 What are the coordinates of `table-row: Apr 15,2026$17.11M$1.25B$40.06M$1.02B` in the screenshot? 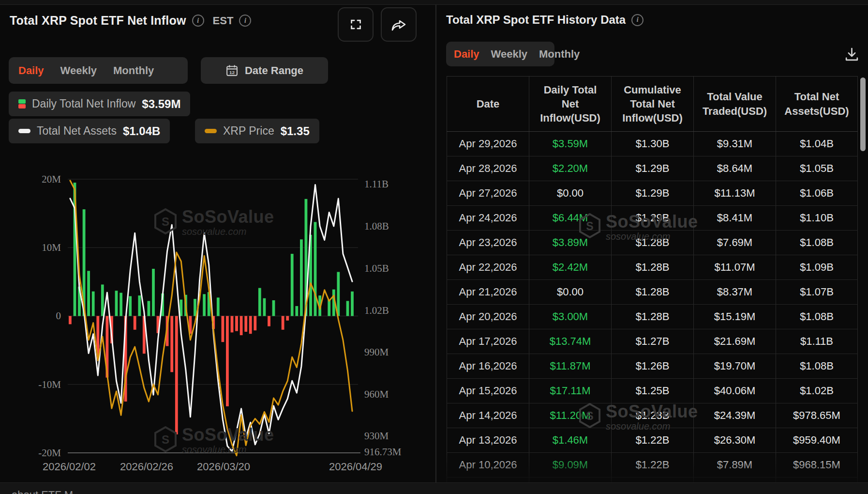 It's located at (652, 391).